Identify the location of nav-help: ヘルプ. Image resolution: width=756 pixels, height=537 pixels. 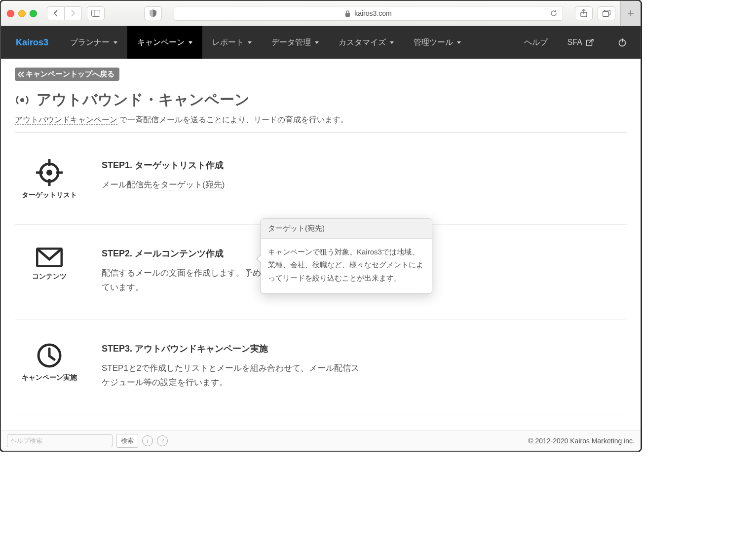
(536, 42).